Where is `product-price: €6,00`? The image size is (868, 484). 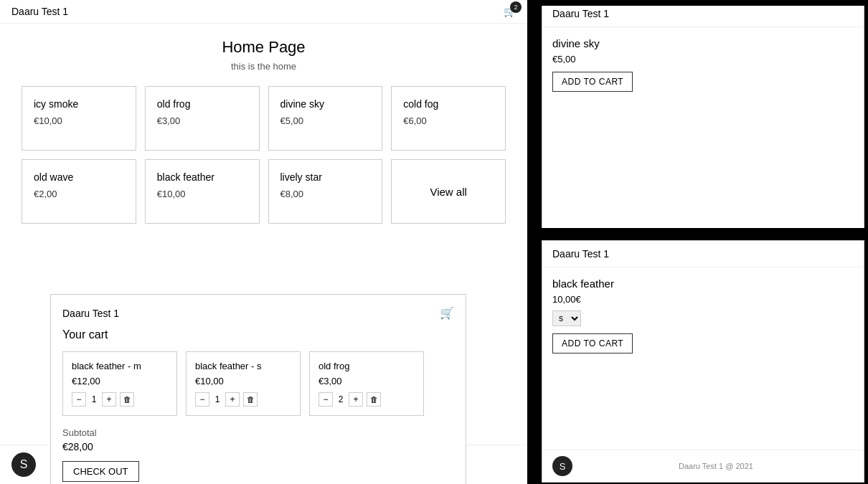
product-price: €6,00 is located at coordinates (448, 120).